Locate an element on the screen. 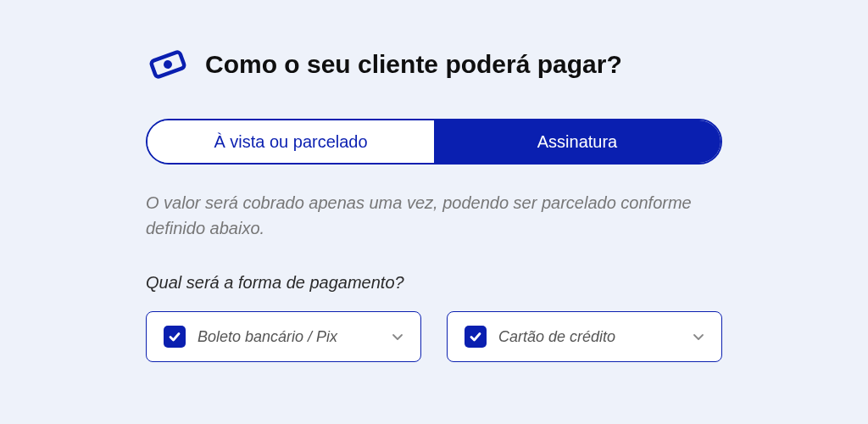  tab-subscription-label: Assinatura is located at coordinates (578, 142).